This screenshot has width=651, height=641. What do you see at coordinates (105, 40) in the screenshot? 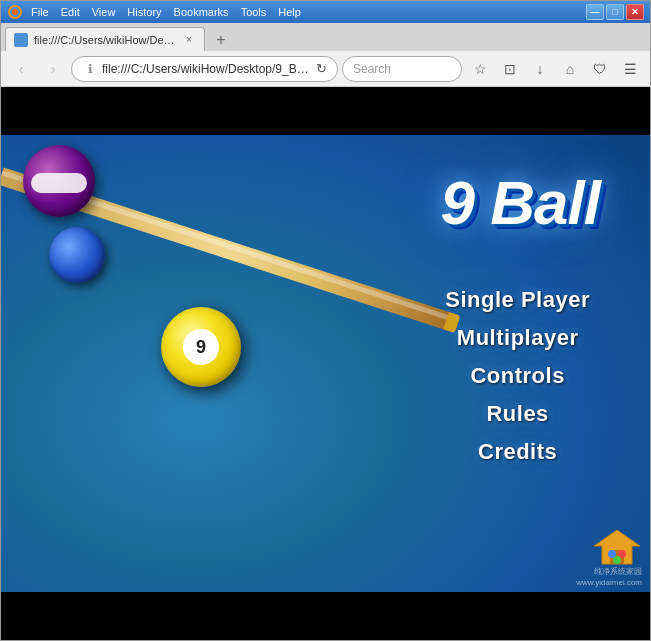
I see `tab-title: file:///C:/Users/wikiHow/Deskto` at bounding box center [105, 40].